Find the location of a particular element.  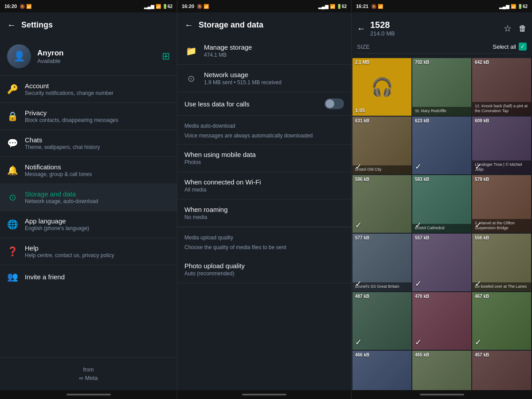

media-row-6: 466 kB ✓ 465 kB ✓ 457 kB ✓ is located at coordinates (442, 371).